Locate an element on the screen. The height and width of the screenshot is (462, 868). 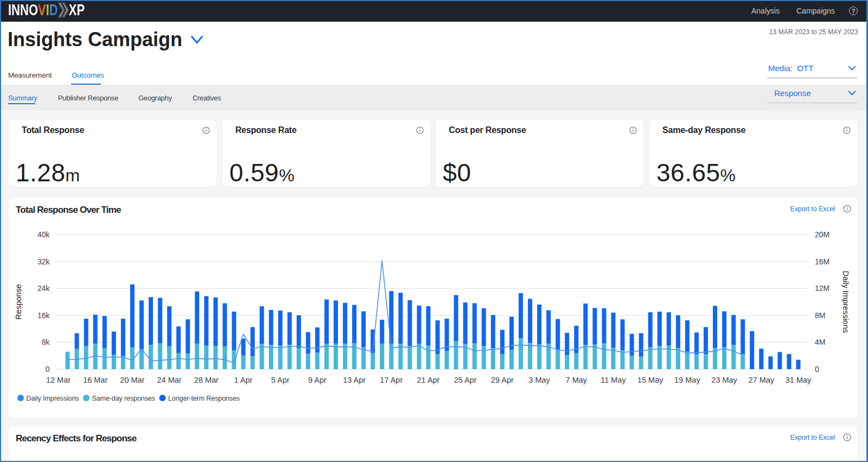
svg-text: Same-day responses is located at coordinates (124, 398).